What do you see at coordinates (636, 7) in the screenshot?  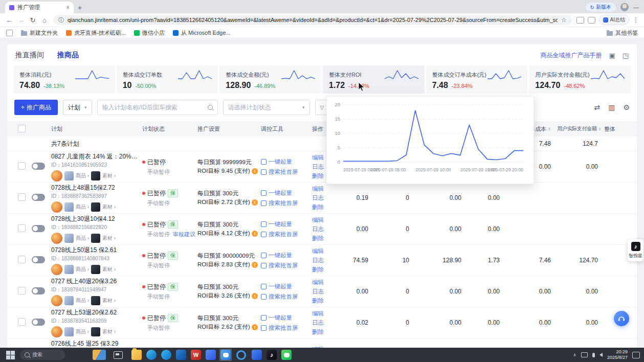 I see `window-minimize-icon: —` at bounding box center [636, 7].